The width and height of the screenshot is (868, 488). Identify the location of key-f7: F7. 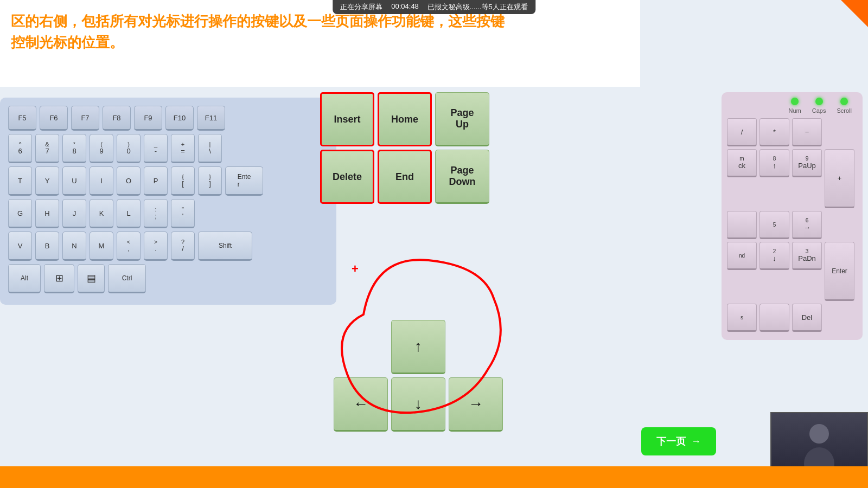
(85, 118).